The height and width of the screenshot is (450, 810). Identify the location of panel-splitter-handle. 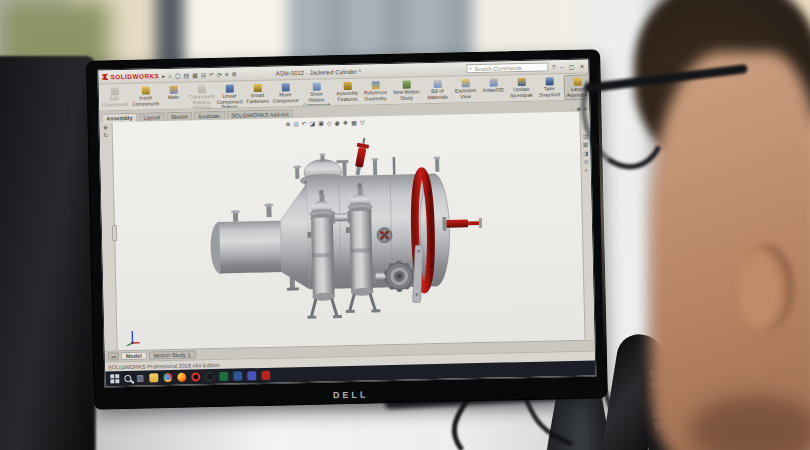
(114, 233).